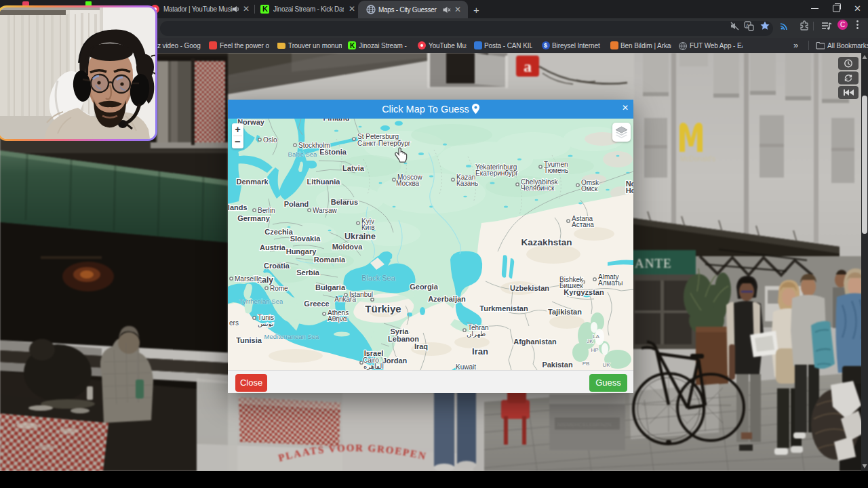  I want to click on svg-text: Jordan, so click(395, 361).